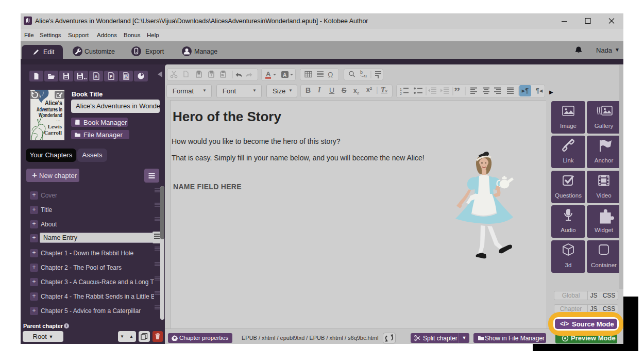 This screenshot has width=644, height=361. I want to click on svg-text: Alice's, so click(54, 103).